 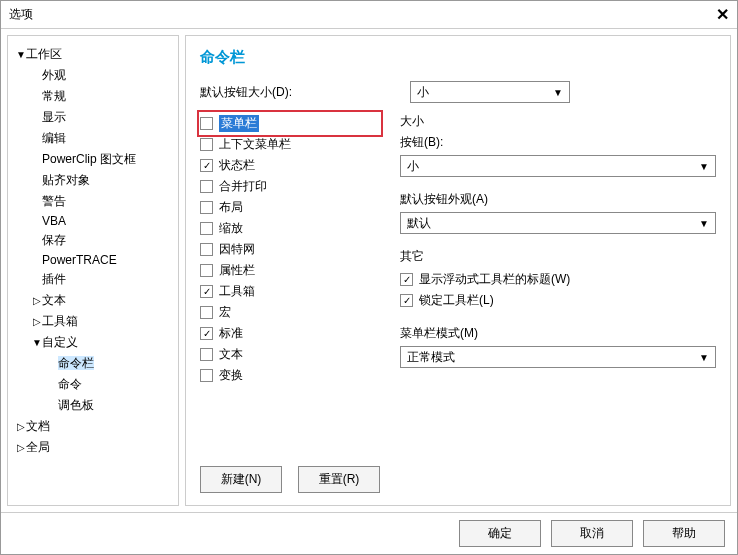 What do you see at coordinates (93, 54) in the screenshot?
I see `tree-item: ▼工作区` at bounding box center [93, 54].